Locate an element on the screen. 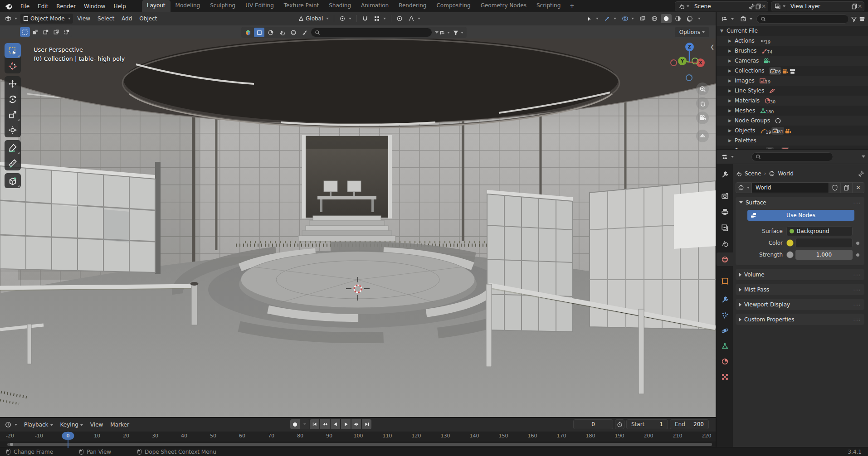  show-gizmo-button is located at coordinates (610, 19).